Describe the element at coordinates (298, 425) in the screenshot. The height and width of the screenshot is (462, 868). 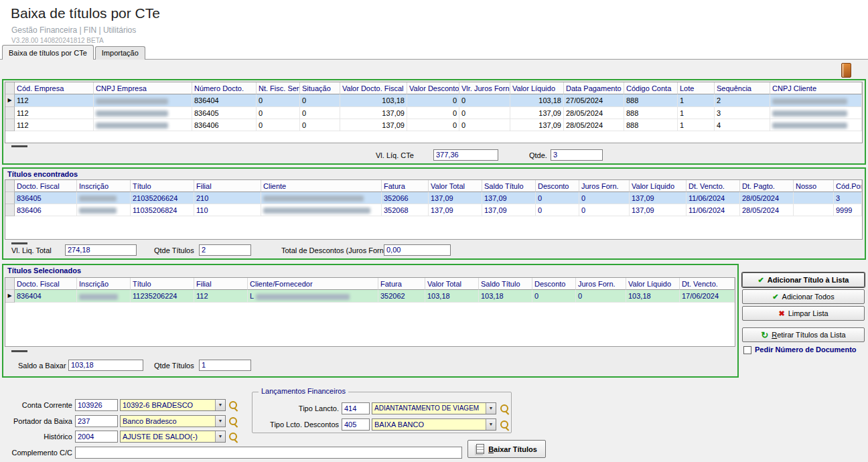
I see `tipo-desconto-label: Tipo Lcto. Descontos` at that location.